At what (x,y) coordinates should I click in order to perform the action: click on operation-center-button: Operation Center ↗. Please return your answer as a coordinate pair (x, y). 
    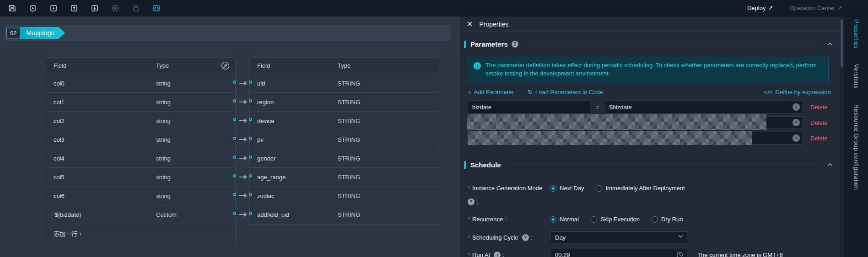
    Looking at the image, I should click on (816, 8).